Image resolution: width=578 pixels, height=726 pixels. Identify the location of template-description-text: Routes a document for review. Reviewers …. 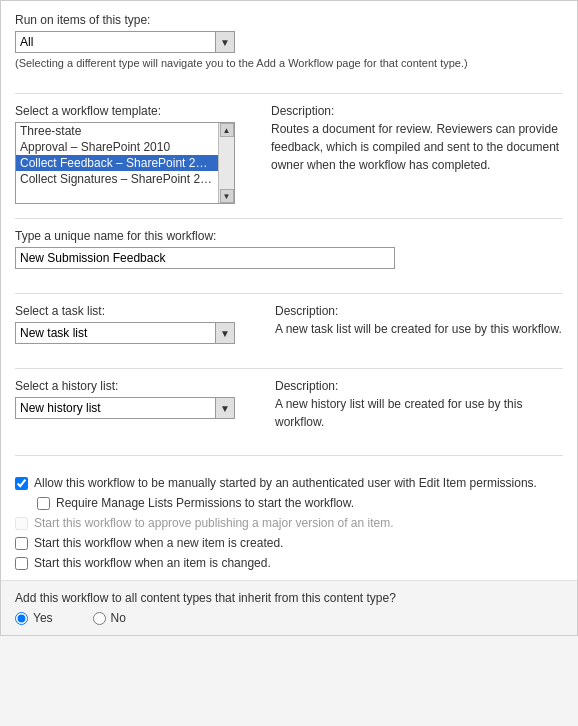
(417, 147).